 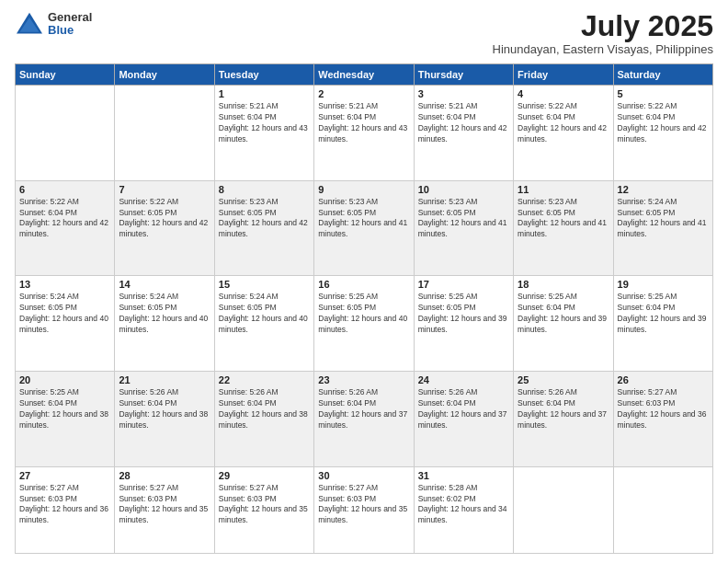 I want to click on table-row: 20Sunrise: 5:25 AMSunset: 6:04 PMDayligh…, so click(x=65, y=419).